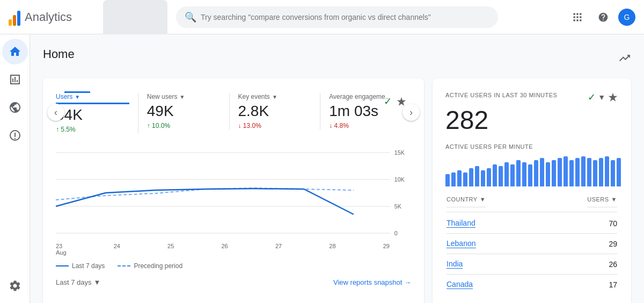 This screenshot has height=303, width=644. I want to click on card-actions: ✓, so click(395, 102).